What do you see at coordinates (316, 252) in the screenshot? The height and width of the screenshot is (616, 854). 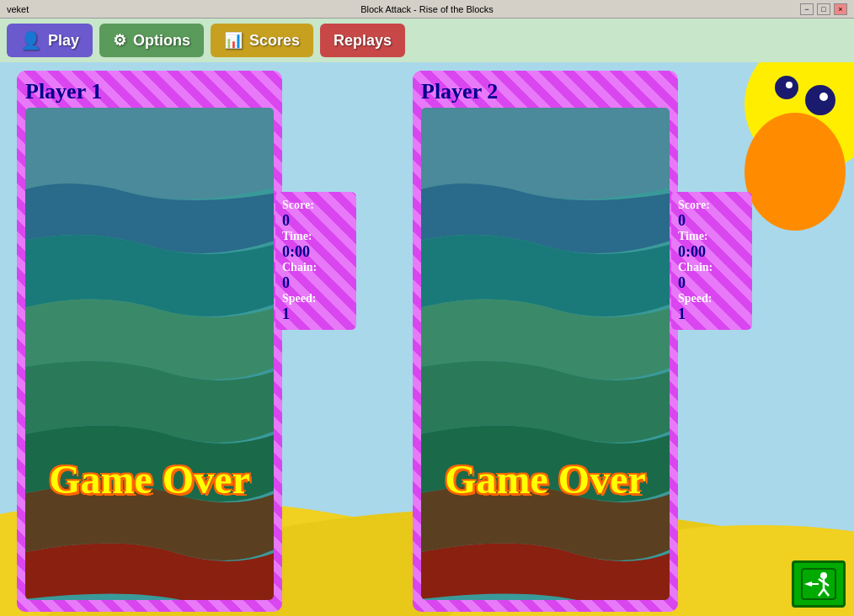 I see `p1-time-value: 0:00` at bounding box center [316, 252].